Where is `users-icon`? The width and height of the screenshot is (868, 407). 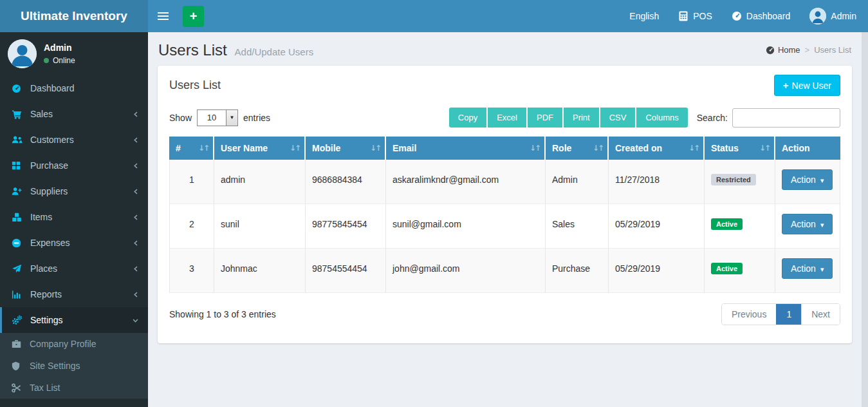 users-icon is located at coordinates (19, 140).